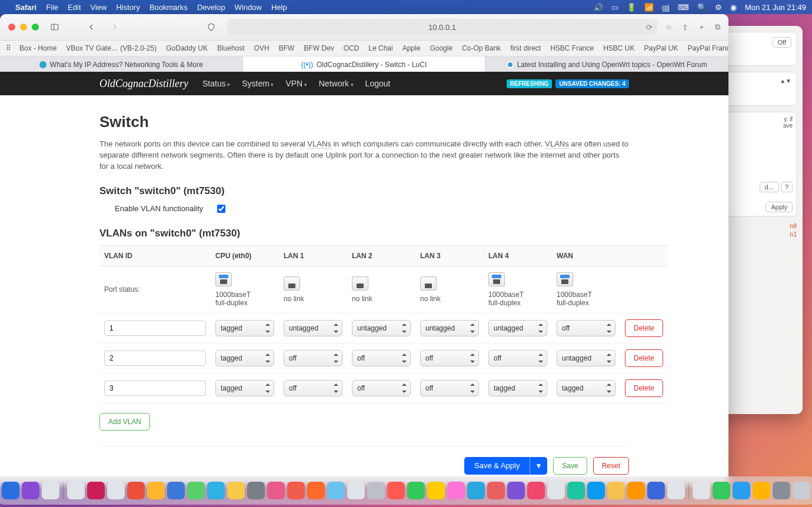  Describe the element at coordinates (52, 7) in the screenshot. I see `menu-file: File` at that location.